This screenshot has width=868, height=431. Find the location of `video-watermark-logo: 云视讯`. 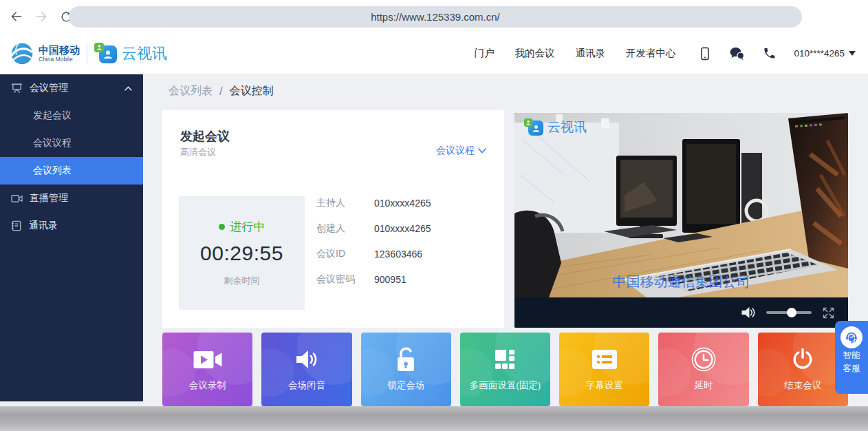

video-watermark-logo: 云视讯 is located at coordinates (556, 127).